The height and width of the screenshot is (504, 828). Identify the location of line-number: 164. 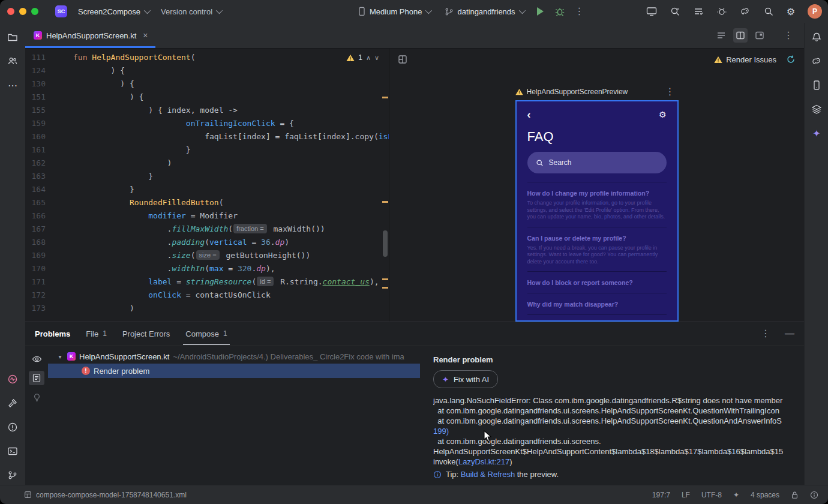
(35, 190).